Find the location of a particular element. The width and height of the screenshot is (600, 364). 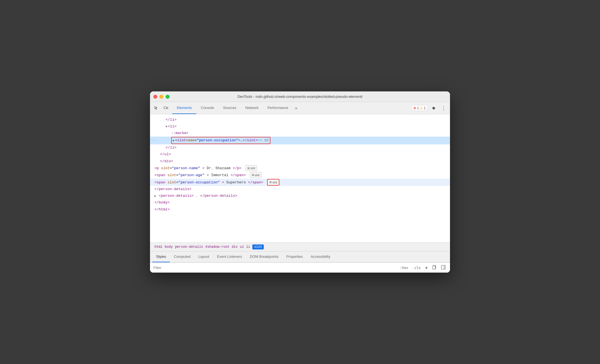

window-title: DevTools - mdn.github.io/web-components-… is located at coordinates (300, 96).